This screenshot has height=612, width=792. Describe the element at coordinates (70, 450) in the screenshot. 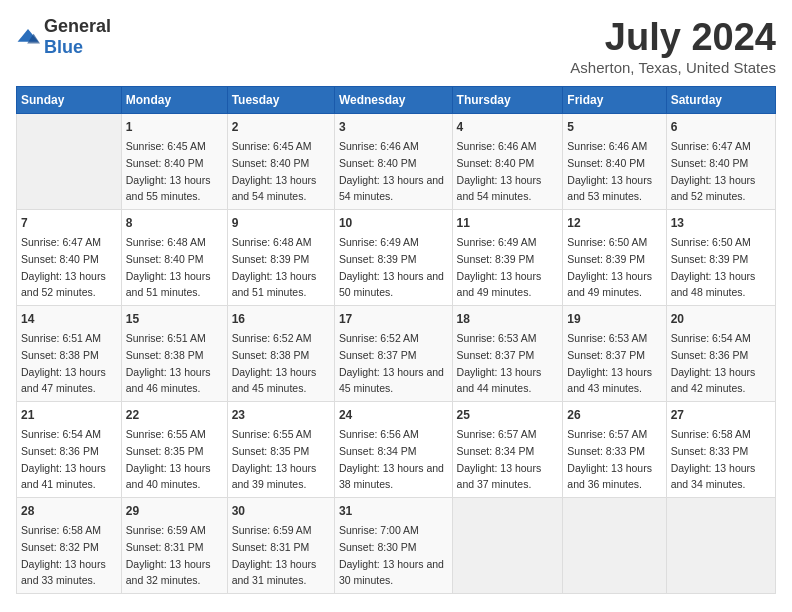

I see `calendar-cell-3-0: 21Sunrise: 6:54 AMSunset: 8:36 PMDayligh…` at that location.